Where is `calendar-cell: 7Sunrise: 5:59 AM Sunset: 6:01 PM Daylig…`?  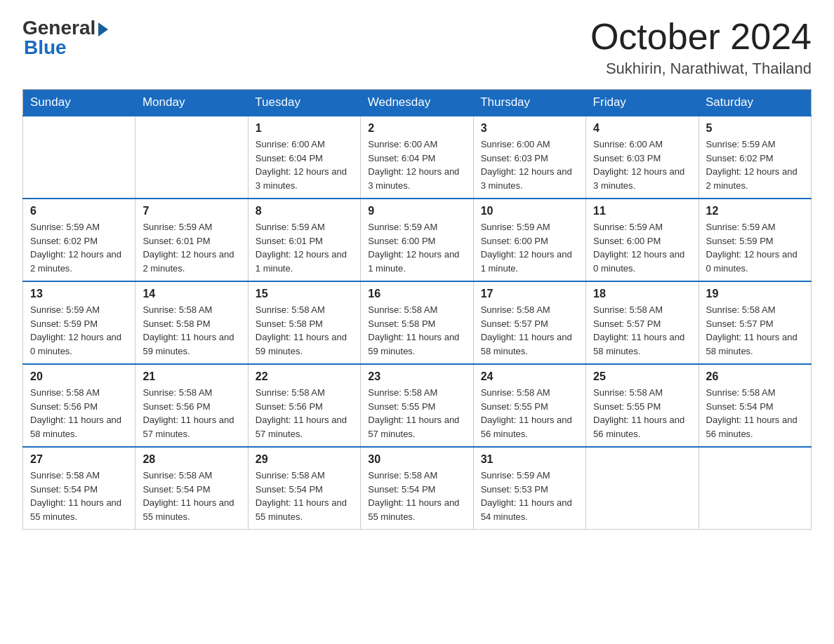
calendar-cell: 7Sunrise: 5:59 AM Sunset: 6:01 PM Daylig… is located at coordinates (192, 240).